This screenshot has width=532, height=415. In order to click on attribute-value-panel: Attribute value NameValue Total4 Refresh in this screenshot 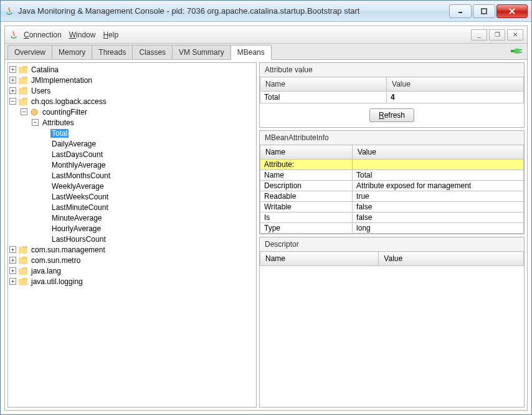, I will do `click(392, 95)`.